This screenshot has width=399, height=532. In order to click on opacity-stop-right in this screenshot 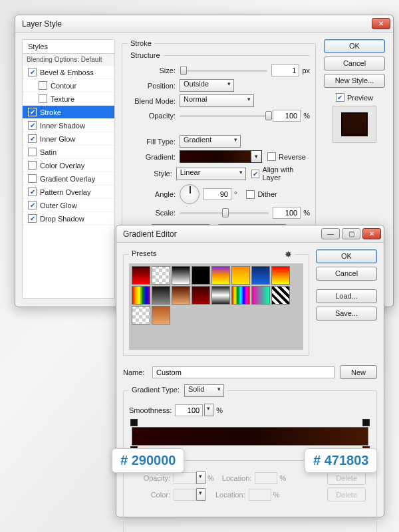, I will do `click(366, 423)`.